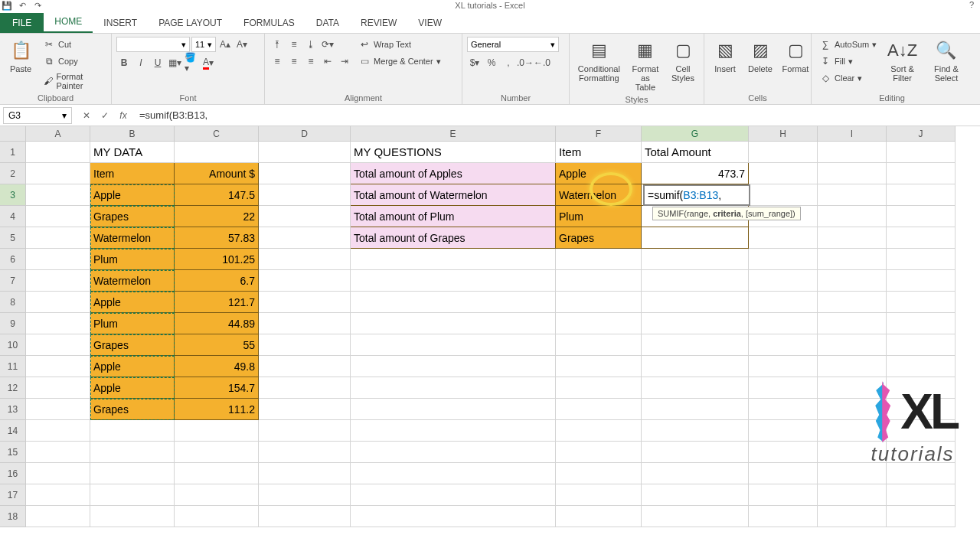 The width and height of the screenshot is (980, 551). I want to click on font-name-combo: ▾, so click(153, 44).